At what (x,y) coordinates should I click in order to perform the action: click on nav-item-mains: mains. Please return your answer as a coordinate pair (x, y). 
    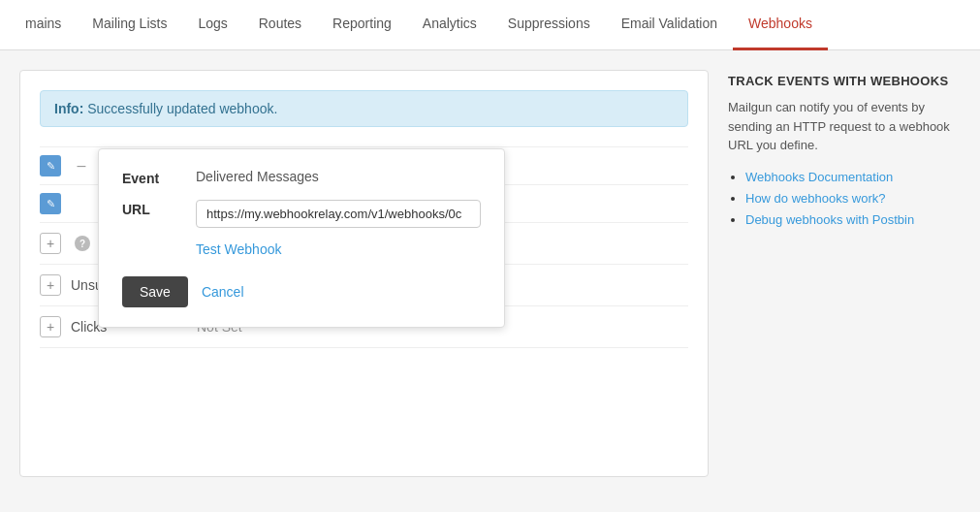
    Looking at the image, I should click on (43, 25).